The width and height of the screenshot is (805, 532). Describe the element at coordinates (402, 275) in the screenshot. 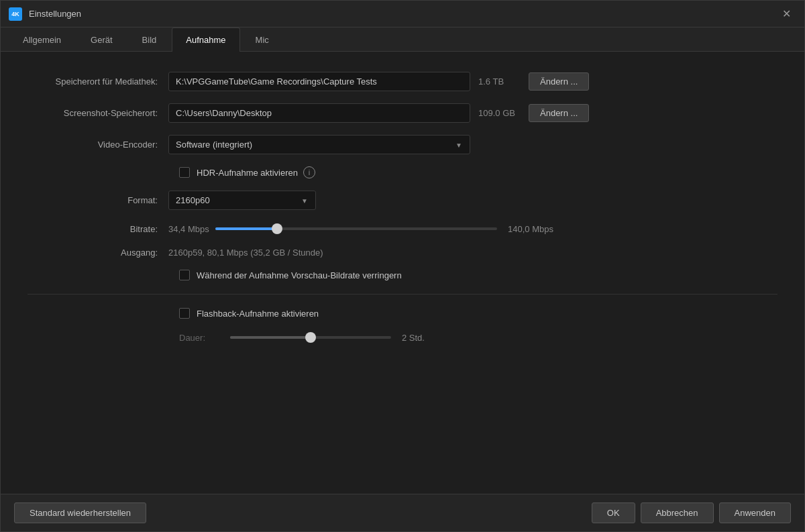

I see `vorschau-row: Während der Aufnahme Vorschau-Bildrate v…` at that location.